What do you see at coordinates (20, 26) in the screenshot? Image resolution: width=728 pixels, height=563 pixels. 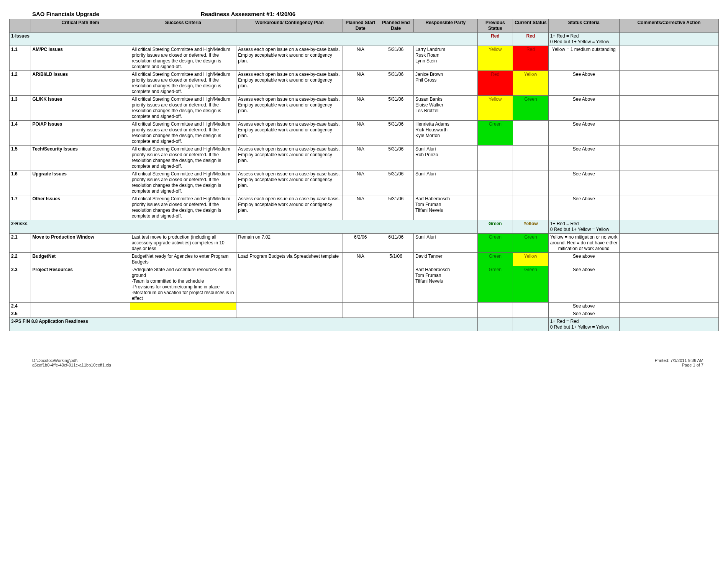 I see `col-num` at bounding box center [20, 26].